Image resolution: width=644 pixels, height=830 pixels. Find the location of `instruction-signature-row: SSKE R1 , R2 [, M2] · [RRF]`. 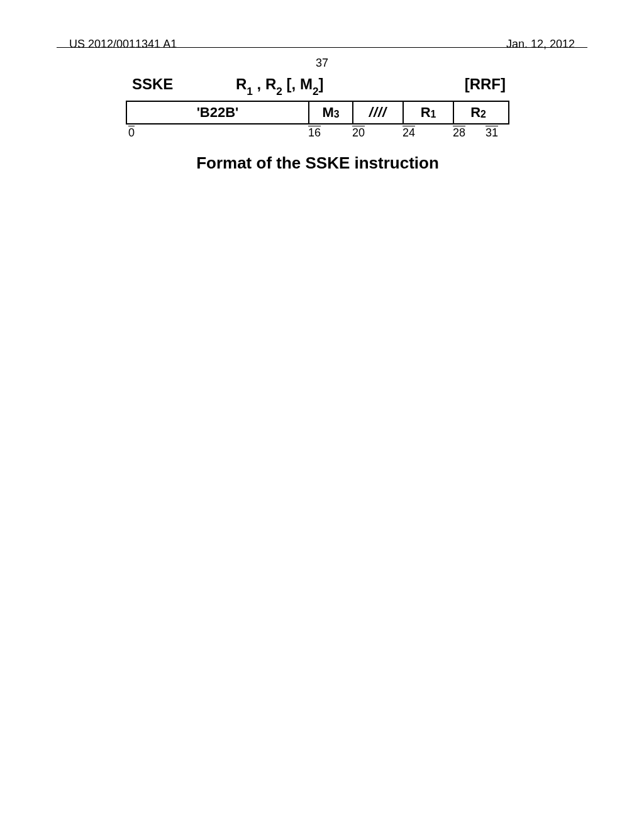

instruction-signature-row: SSKE R1 , R2 [, M2] · [RRF] is located at coordinates (318, 88).